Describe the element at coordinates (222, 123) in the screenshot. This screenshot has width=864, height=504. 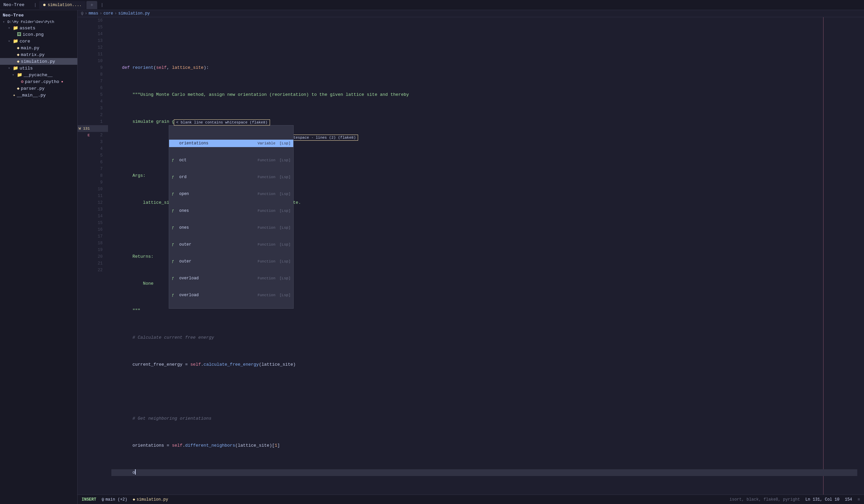
I see `diag-line1: < blank line contains whitespace (flake8…` at that location.